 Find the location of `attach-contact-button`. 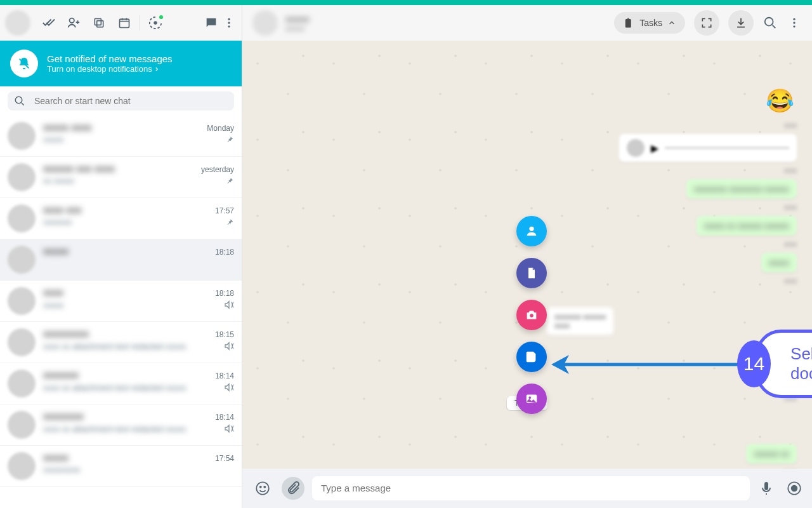

attach-contact-button is located at coordinates (532, 231).